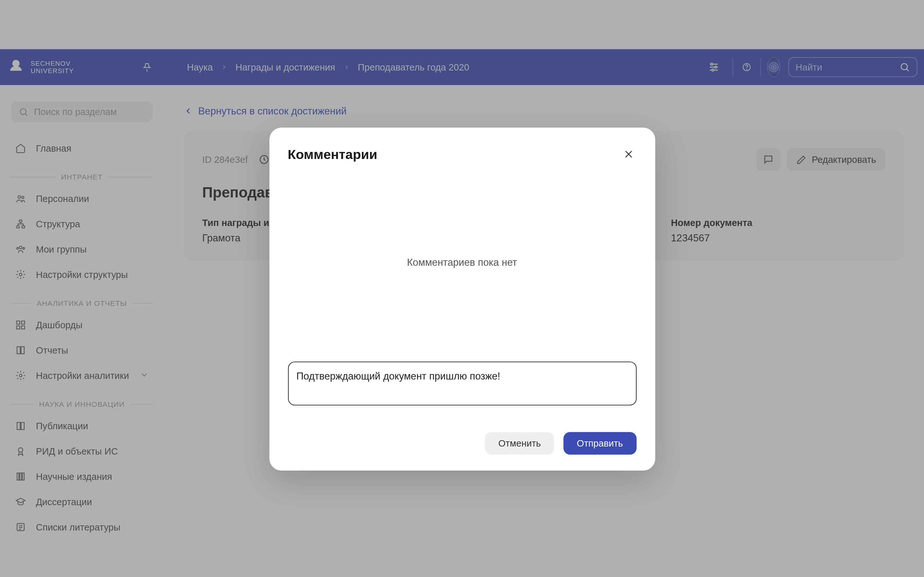  What do you see at coordinates (462, 262) in the screenshot?
I see `modal-empty-state: Комментариев пока нет` at bounding box center [462, 262].